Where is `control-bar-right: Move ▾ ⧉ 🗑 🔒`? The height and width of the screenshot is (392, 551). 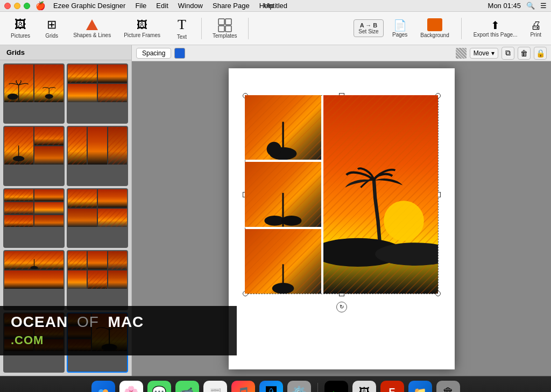
control-bar-right: Move ▾ ⧉ 🗑 🔒 is located at coordinates (501, 53).